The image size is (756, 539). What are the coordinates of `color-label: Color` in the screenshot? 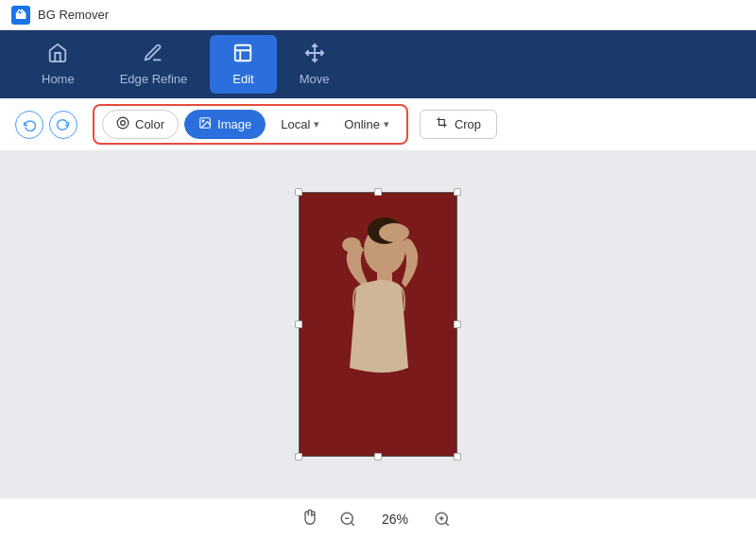 It's located at (149, 125).